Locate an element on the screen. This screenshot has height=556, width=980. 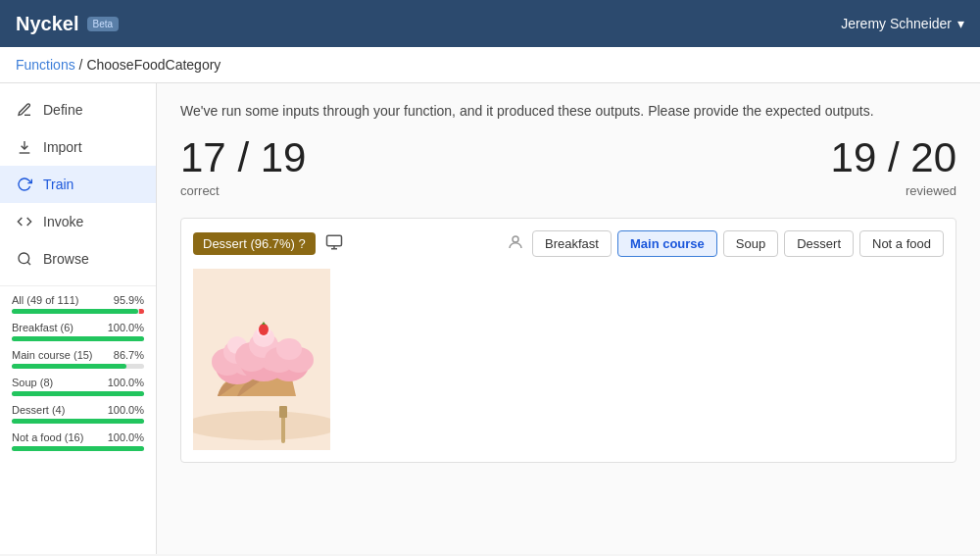
top-nav: Nyckel Beta Jeremy Schneider ▾ is located at coordinates (490, 24).